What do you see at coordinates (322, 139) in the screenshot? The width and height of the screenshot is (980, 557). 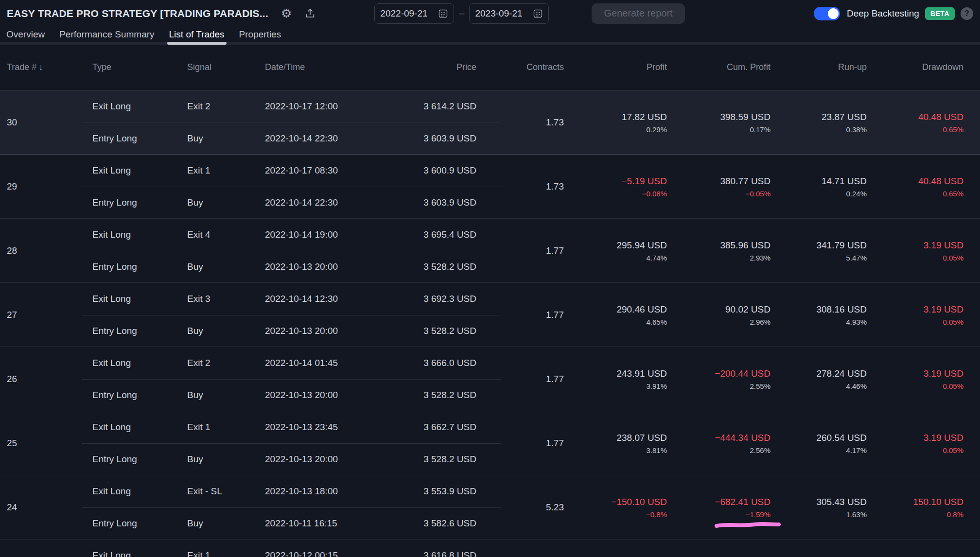 I see `trade-datetime: 2022-10-14 22:30` at bounding box center [322, 139].